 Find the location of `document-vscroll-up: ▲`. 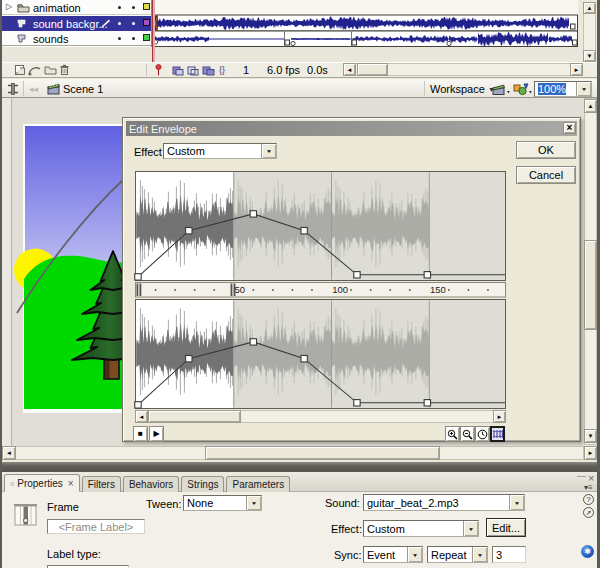

document-vscroll-up: ▲ is located at coordinates (590, 106).